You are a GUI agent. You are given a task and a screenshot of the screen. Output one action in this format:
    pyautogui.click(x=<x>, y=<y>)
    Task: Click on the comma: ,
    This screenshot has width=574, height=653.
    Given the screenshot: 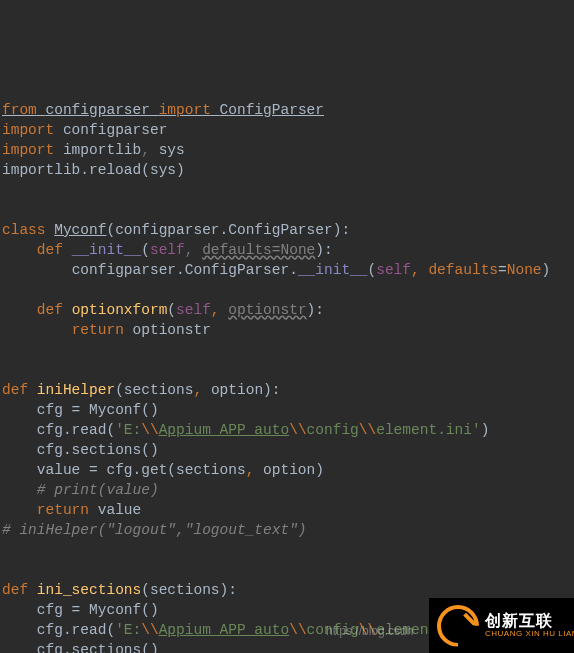 What is the action you would take?
    pyautogui.click(x=146, y=150)
    